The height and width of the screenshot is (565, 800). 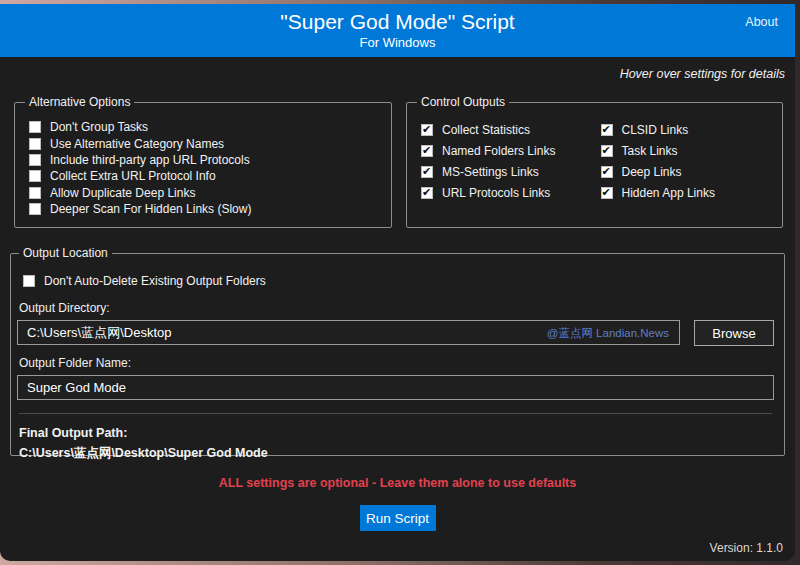 What do you see at coordinates (396, 280) in the screenshot?
I see `checkbox-row: Don't Auto-Delete Existing Output Folder…` at bounding box center [396, 280].